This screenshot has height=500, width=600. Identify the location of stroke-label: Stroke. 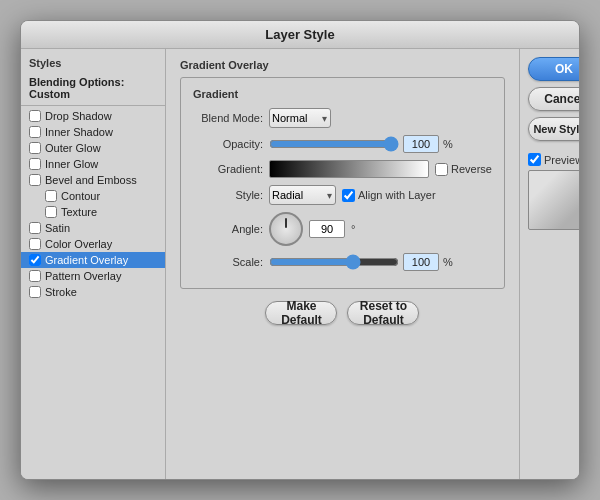
(61, 292).